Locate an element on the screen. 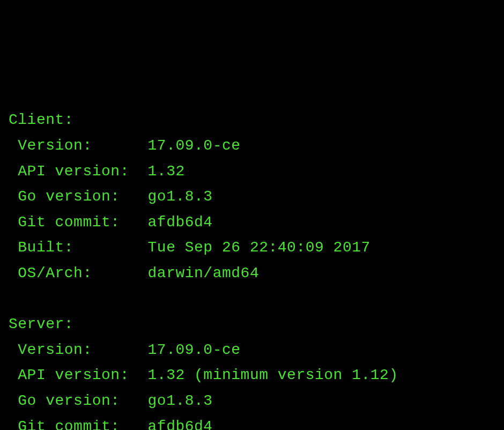 Image resolution: width=504 pixels, height=430 pixels. client-git-commit-label: Git commit: is located at coordinates (78, 222).